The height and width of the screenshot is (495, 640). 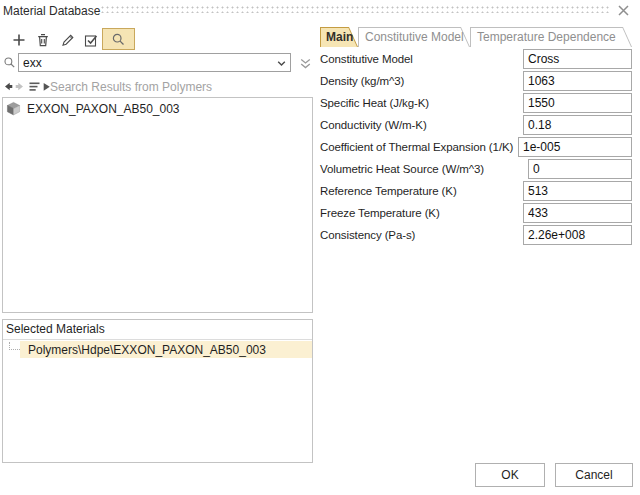 I want to click on edit-material-button, so click(x=68, y=40).